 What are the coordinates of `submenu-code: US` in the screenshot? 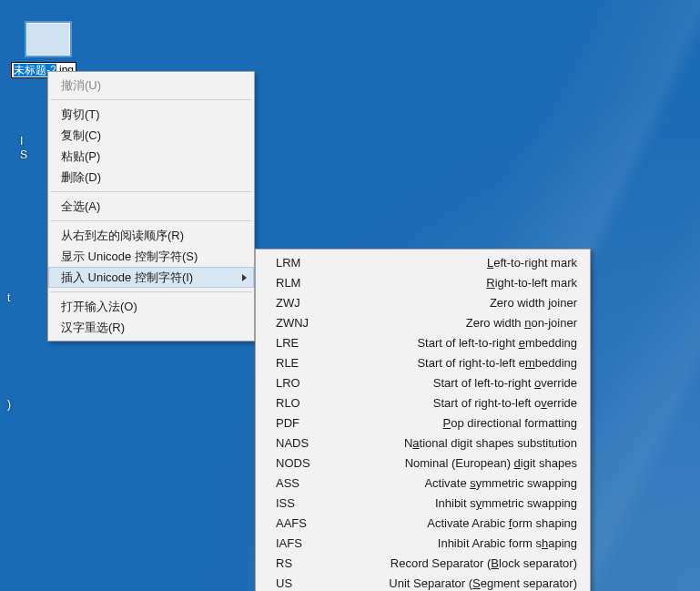 It's located at (308, 583).